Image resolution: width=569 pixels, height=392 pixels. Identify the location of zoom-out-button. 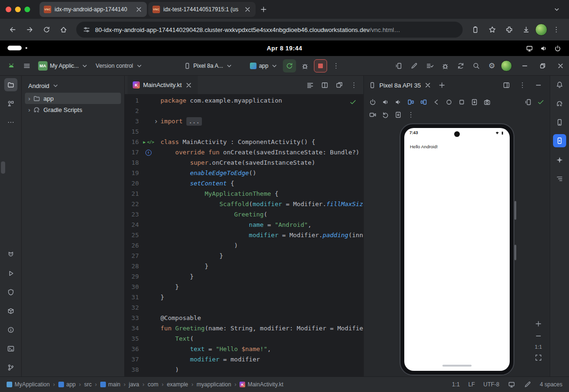
(538, 336).